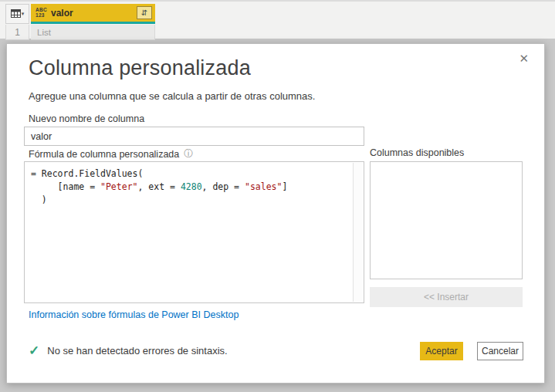  I want to click on check-icon: ✓, so click(34, 350).